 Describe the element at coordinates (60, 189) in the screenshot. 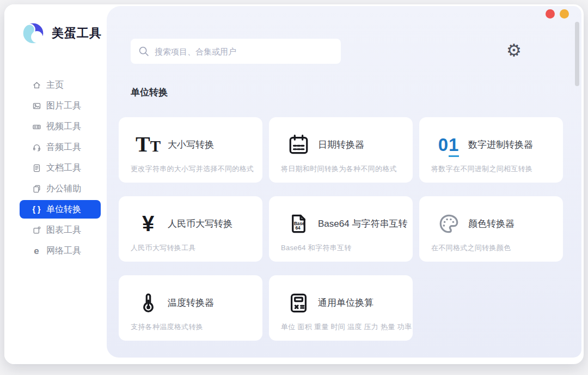

I see `sidebar-item-office: 办公辅助` at that location.